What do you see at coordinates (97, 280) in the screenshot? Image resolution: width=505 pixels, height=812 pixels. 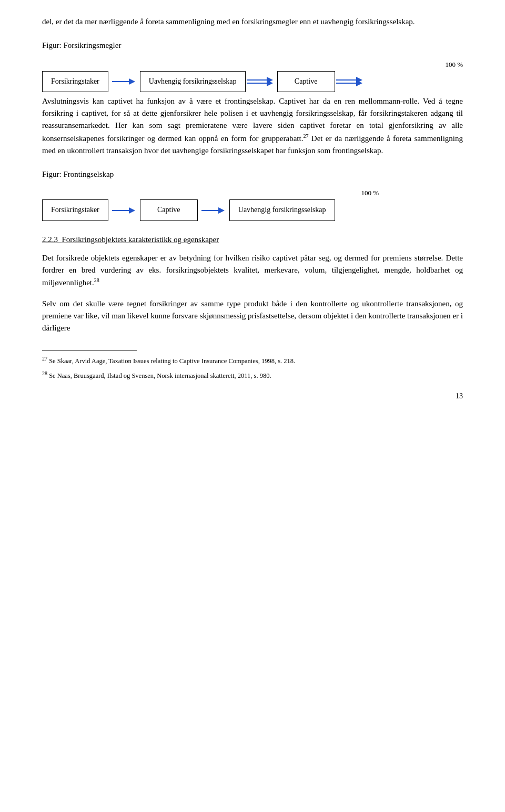 I see `footnote28-ref: 28` at bounding box center [97, 280].